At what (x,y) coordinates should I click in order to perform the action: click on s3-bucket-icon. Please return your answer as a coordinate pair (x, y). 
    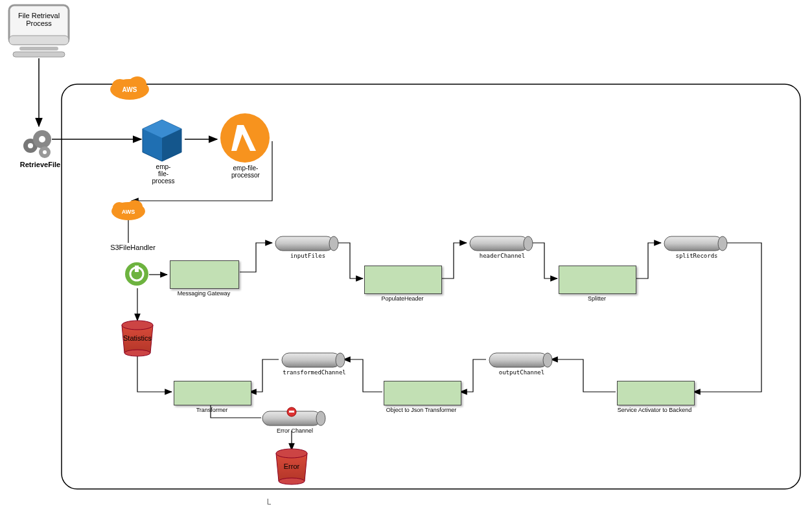
    Looking at the image, I should click on (162, 141).